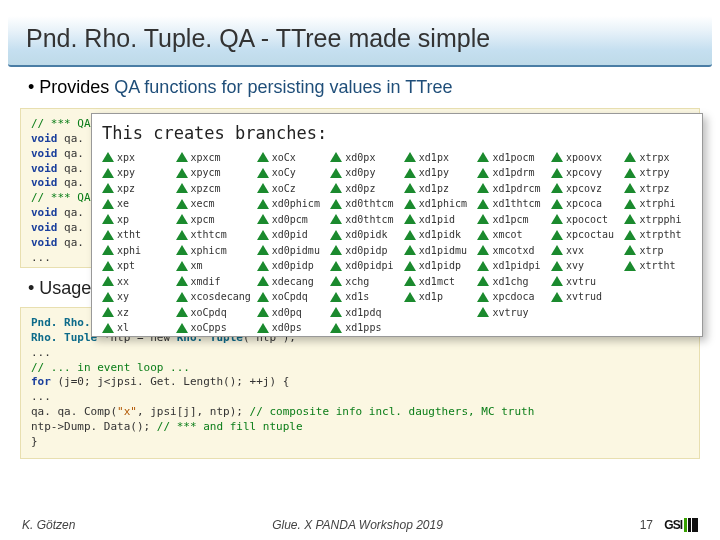 Image resolution: width=720 pixels, height=540 pixels. Describe the element at coordinates (291, 189) in the screenshot. I see `branch-item: xoCz` at that location.